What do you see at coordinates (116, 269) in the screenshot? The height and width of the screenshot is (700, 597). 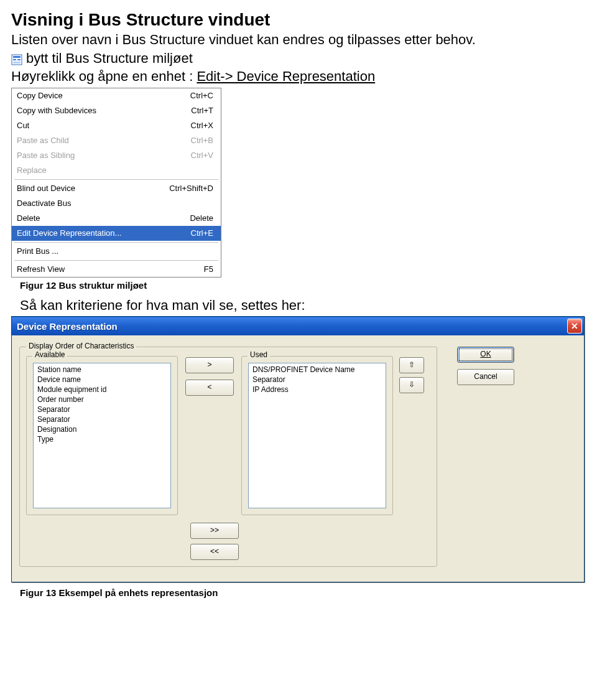 I see `menu-item-refresh-view: Refresh ViewF5` at bounding box center [116, 269].